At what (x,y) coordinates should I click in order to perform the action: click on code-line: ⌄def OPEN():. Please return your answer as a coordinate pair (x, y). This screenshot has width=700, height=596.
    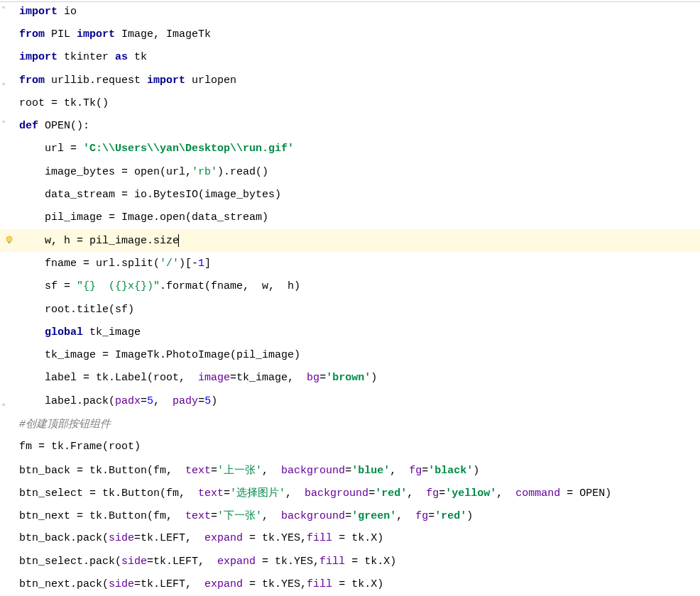
    Looking at the image, I should click on (350, 126).